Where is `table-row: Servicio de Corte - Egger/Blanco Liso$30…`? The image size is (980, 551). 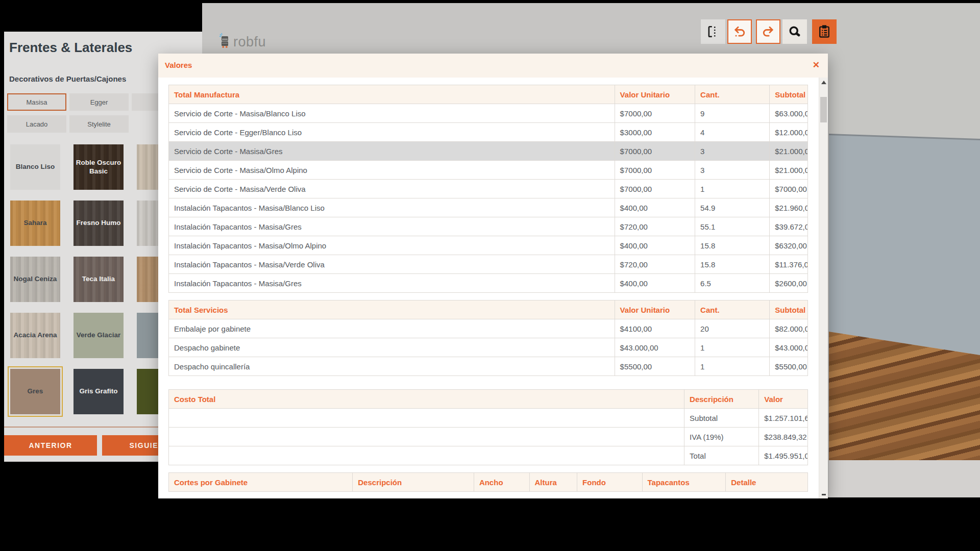
table-row: Servicio de Corte - Egger/Blanco Liso$30… is located at coordinates (488, 133).